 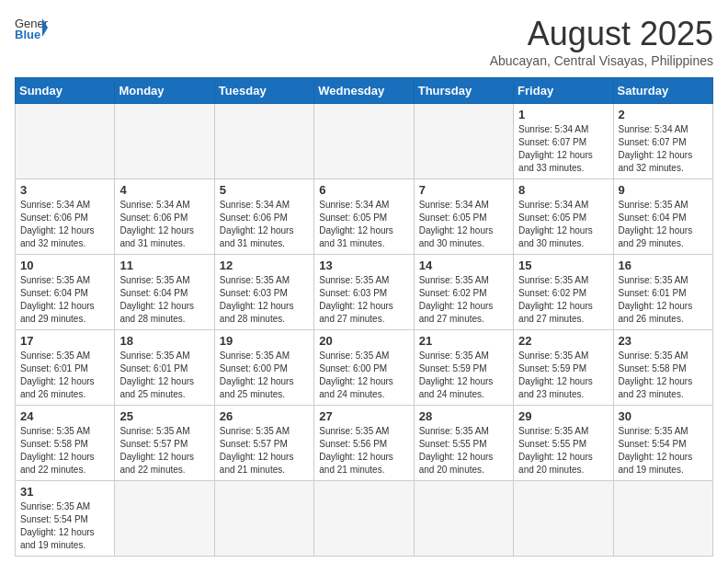 I want to click on day-number: 19, so click(x=265, y=340).